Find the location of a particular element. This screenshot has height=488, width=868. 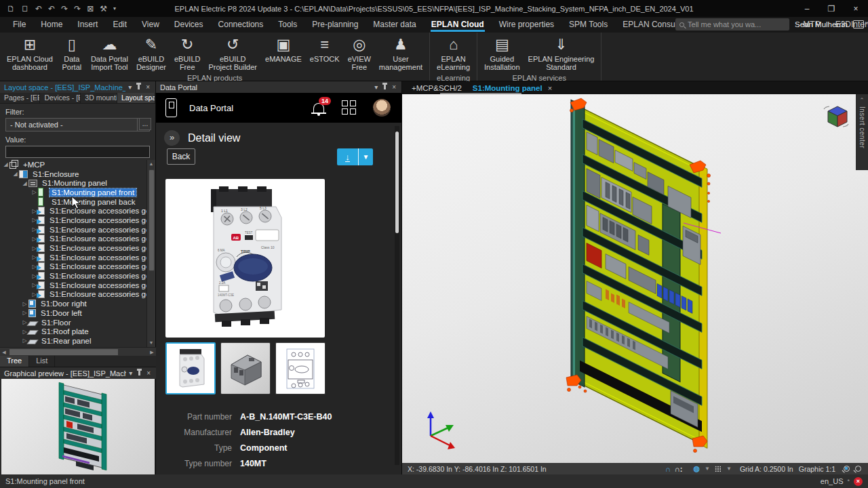

eplan-cloud-dashboard-button: ⊞EPLAN Clouddashboard is located at coordinates (30, 53).